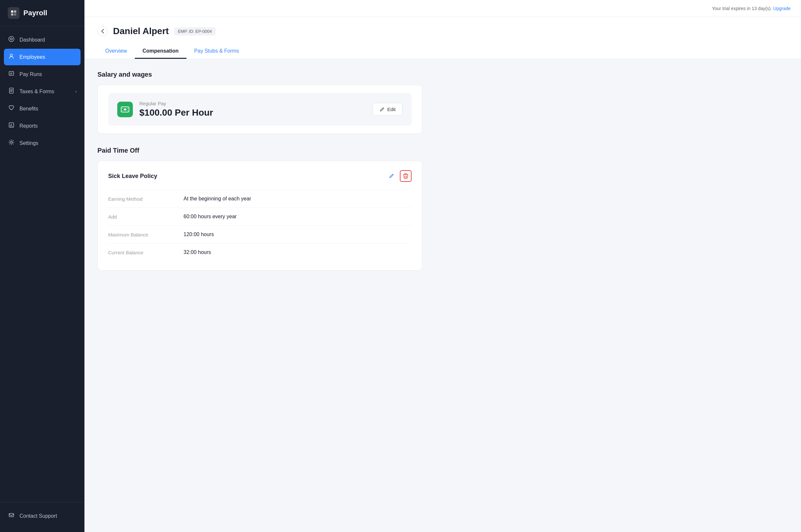  Describe the element at coordinates (32, 40) in the screenshot. I see `sidebar-item-label: Dashboard` at that location.